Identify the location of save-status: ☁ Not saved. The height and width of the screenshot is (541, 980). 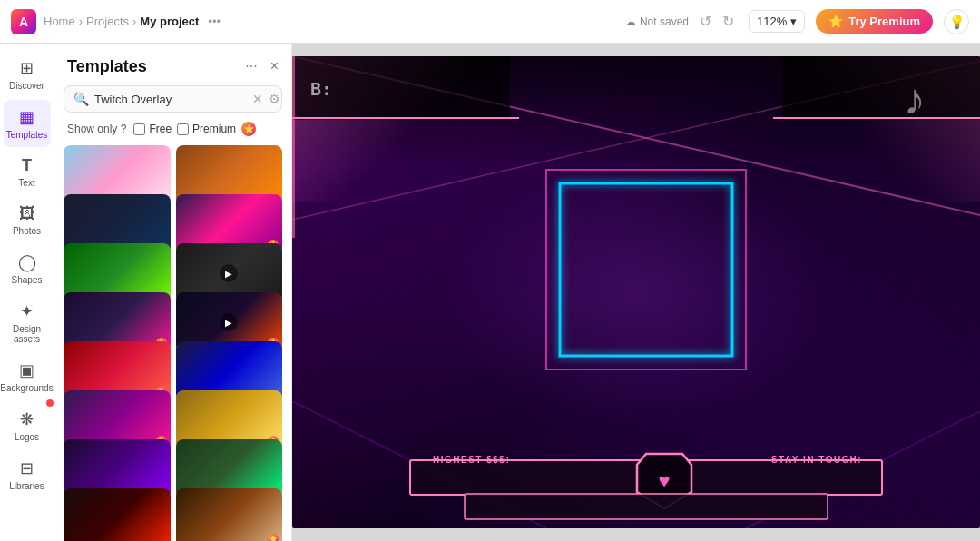
(657, 22).